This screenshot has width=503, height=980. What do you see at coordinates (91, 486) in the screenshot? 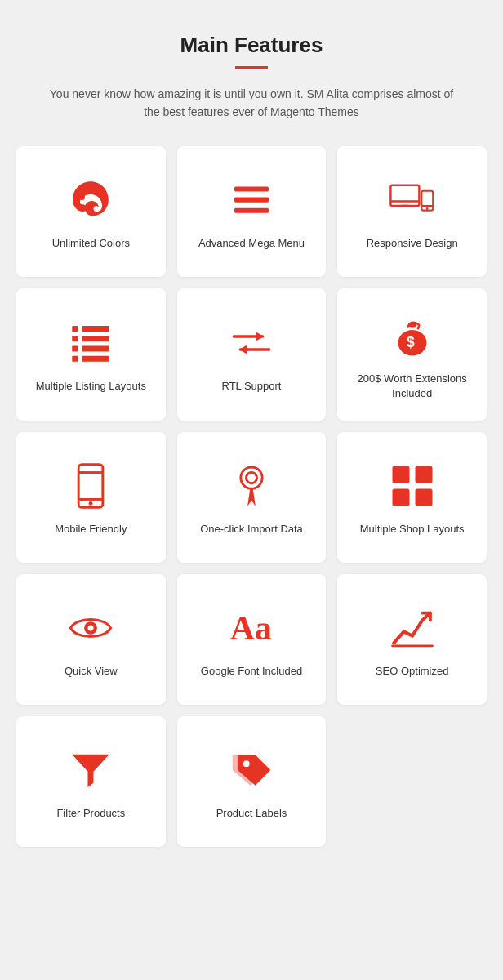
I see `mobile-friendly-icon` at bounding box center [91, 486].